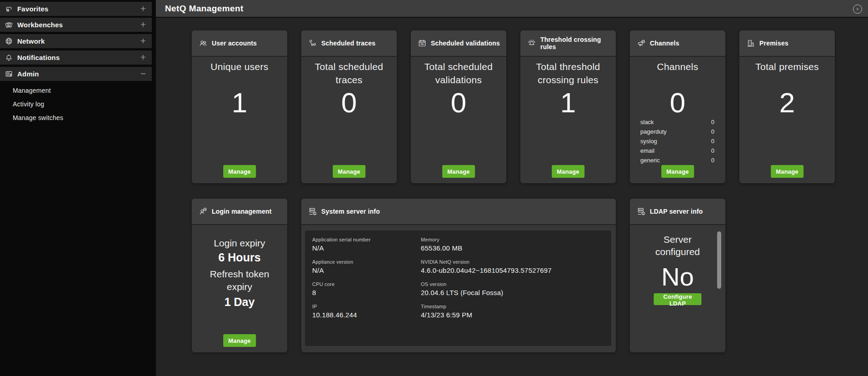 This screenshot has height=376, width=868. I want to click on trace-route-icon, so click(313, 43).